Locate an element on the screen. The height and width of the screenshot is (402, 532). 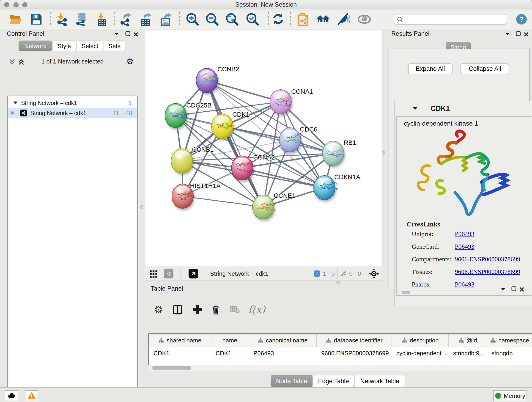
import-database-icon is located at coordinates (81, 19).